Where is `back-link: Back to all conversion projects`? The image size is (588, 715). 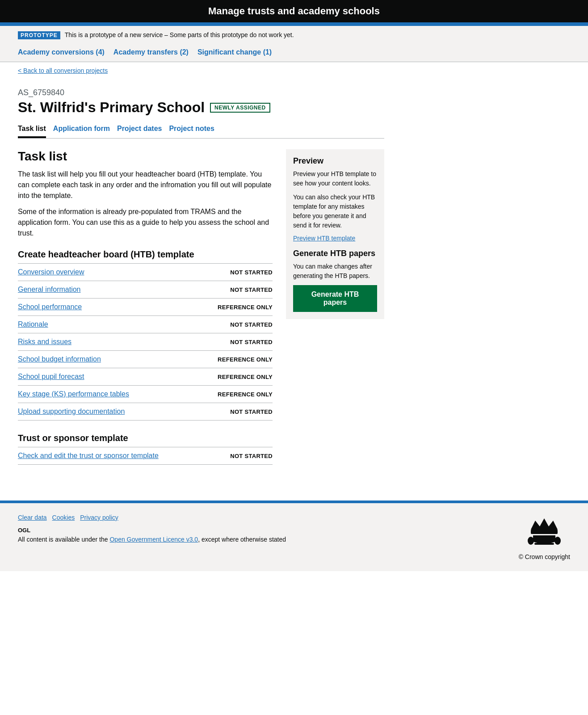 back-link: Back to all conversion projects is located at coordinates (63, 71).